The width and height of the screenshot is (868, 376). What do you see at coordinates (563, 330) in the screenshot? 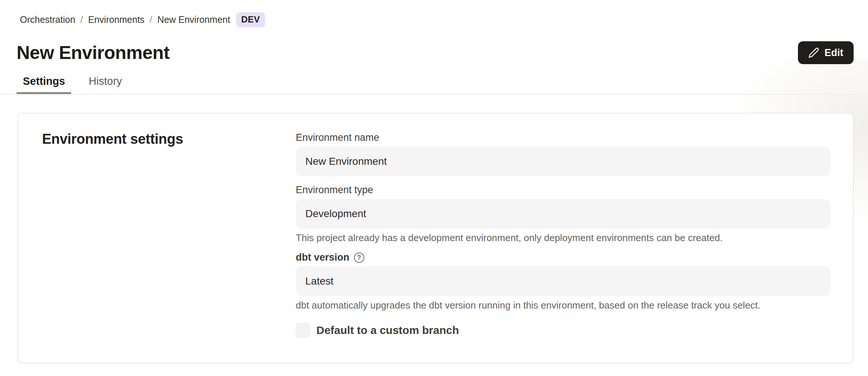
I see `custom-branch-row: Default to a custom branch` at bounding box center [563, 330].